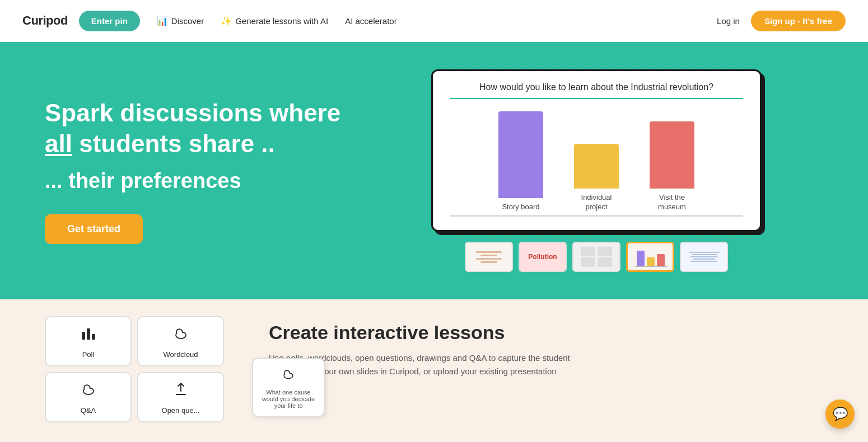  What do you see at coordinates (94, 229) in the screenshot?
I see `get-started-button: Get started` at bounding box center [94, 229].